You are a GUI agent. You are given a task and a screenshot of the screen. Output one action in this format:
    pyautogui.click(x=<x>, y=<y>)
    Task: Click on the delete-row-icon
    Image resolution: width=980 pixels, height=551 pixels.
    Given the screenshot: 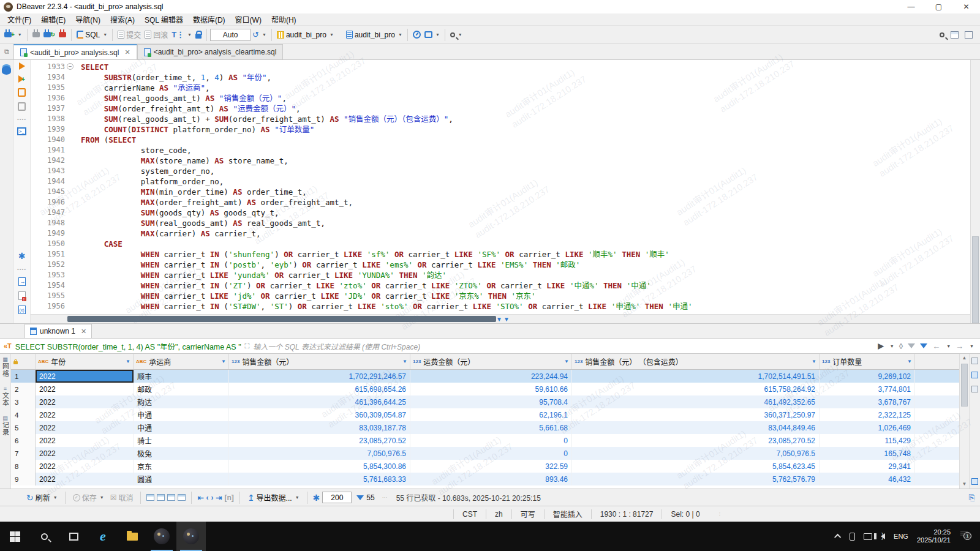 What is the action you would take?
    pyautogui.click(x=172, y=497)
    